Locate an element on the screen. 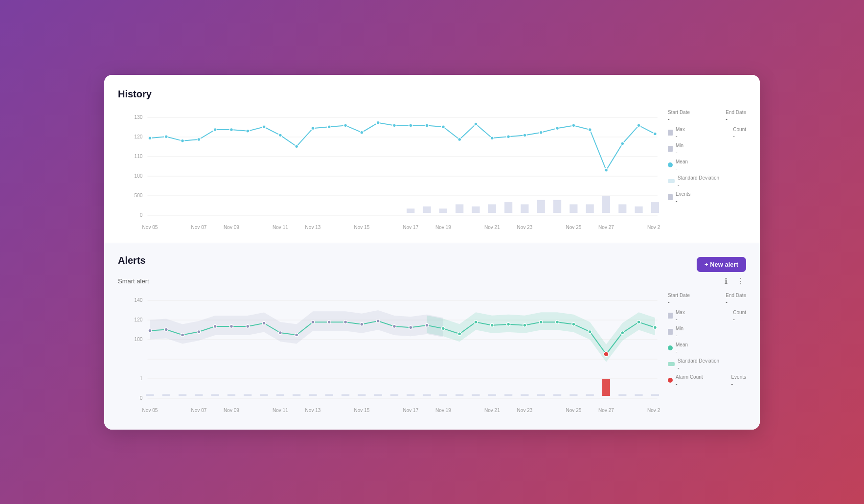 The width and height of the screenshot is (864, 504). history-legend: Start Date - End Date - Max - Cou is located at coordinates (707, 172).